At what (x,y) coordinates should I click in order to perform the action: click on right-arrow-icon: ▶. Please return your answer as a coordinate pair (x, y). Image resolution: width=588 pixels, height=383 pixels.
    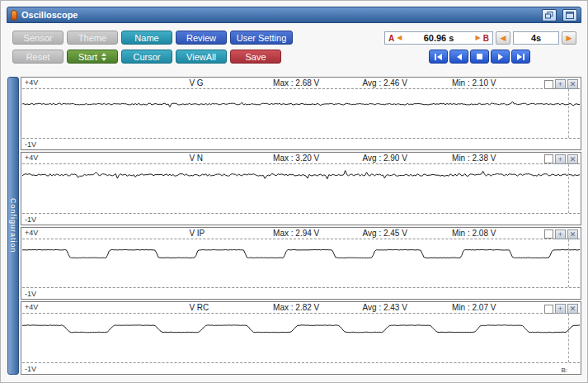
    Looking at the image, I should click on (569, 38).